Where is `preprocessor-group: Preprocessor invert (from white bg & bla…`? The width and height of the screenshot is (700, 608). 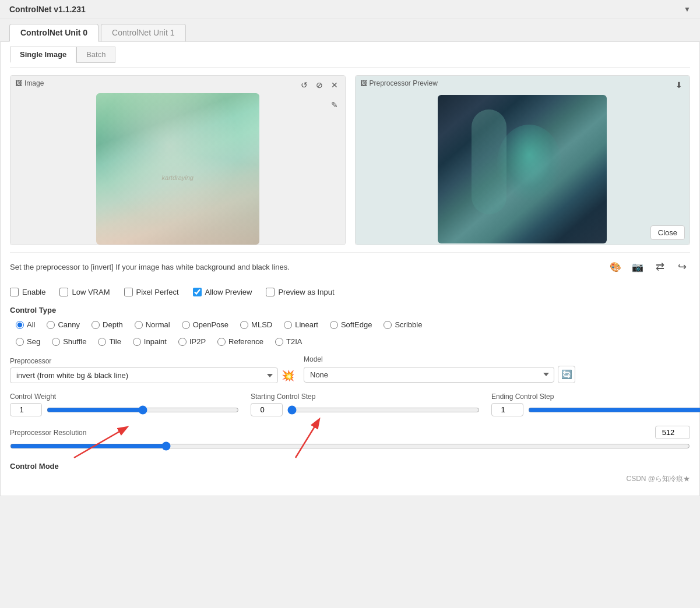
preprocessor-group: Preprocessor invert (from white bg & bla… is located at coordinates (152, 370).